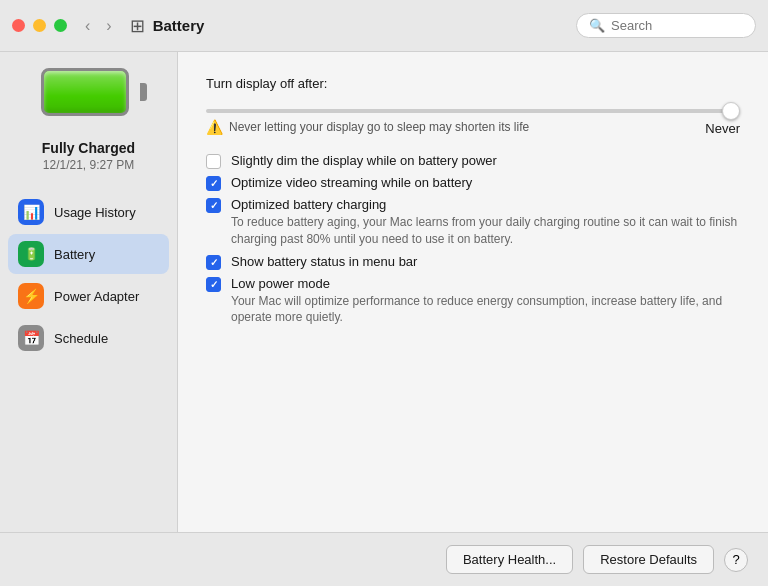 The width and height of the screenshot is (768, 586). What do you see at coordinates (88, 338) in the screenshot?
I see `sidebar-item-schedule: 📅 Schedule` at bounding box center [88, 338].